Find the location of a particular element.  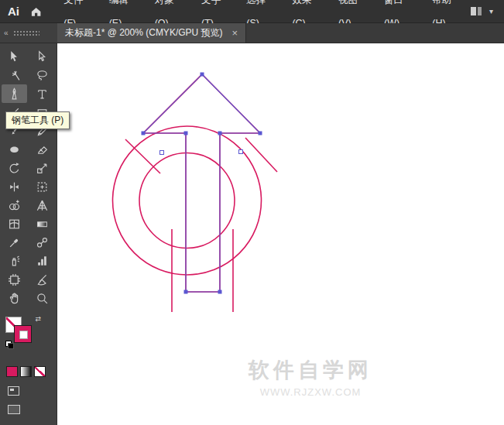

magic-wand-tool is located at coordinates (14, 75).